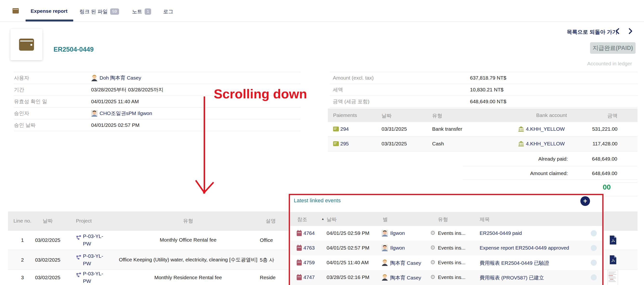 Image resolution: width=644 pixels, height=285 pixels. I want to click on field-label: 기간, so click(50, 90).